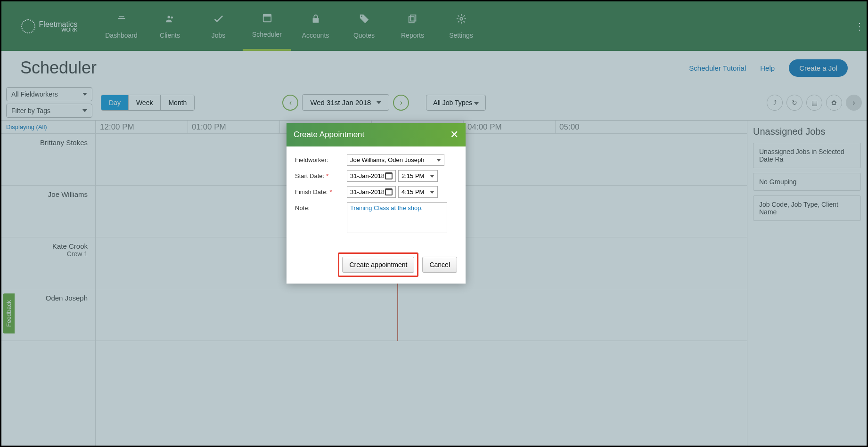 The width and height of the screenshot is (868, 447). Describe the element at coordinates (371, 192) in the screenshot. I see `finish-date-input: 31-Jan-2018` at that location.